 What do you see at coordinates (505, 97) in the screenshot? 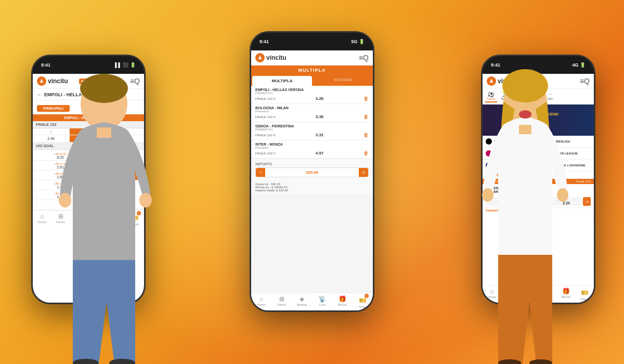
I see `sport-tennis: 🎾 Tennis` at bounding box center [505, 97].